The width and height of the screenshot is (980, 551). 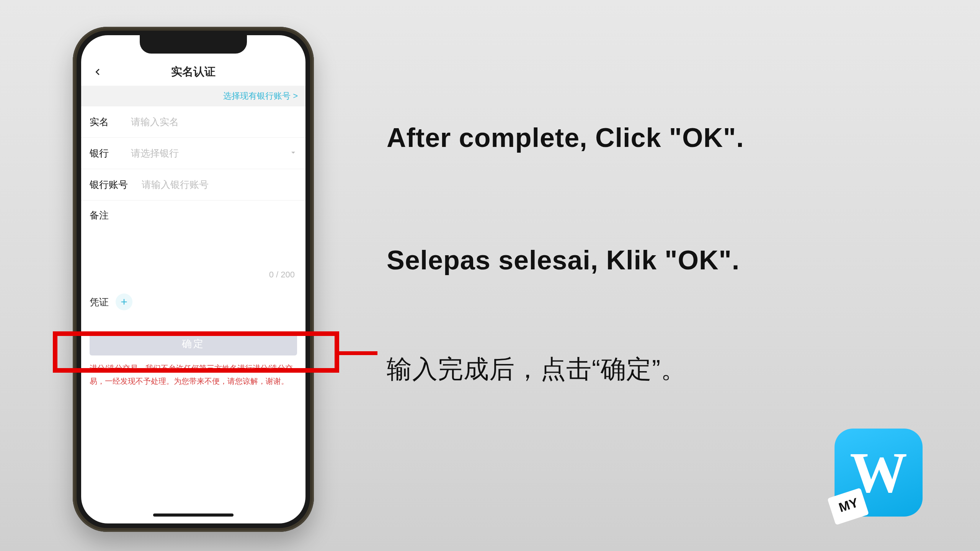 What do you see at coordinates (565, 138) in the screenshot?
I see `instruction-en: After complete, Click "OK".` at bounding box center [565, 138].